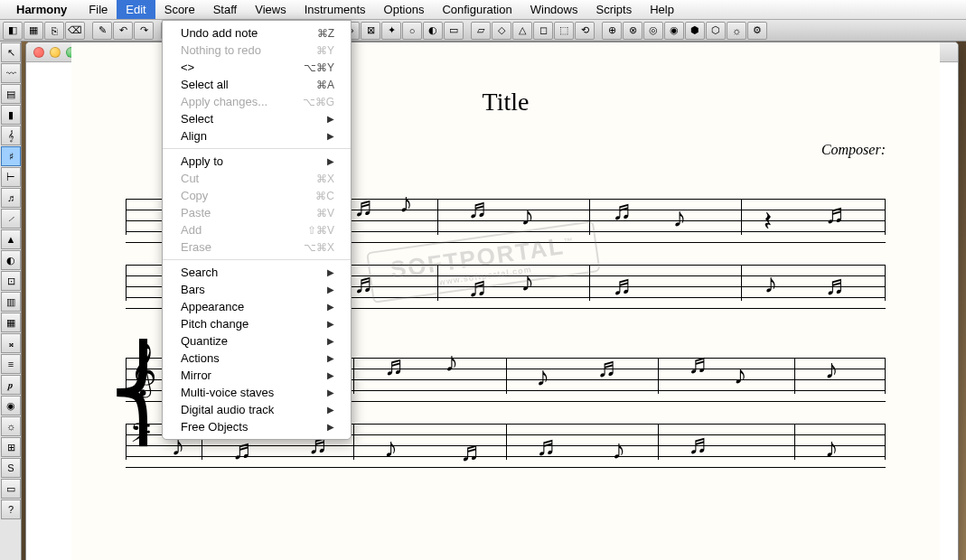 This screenshot has height=560, width=966. What do you see at coordinates (11, 156) in the screenshot?
I see `palette-tool-5: ♯` at bounding box center [11, 156].